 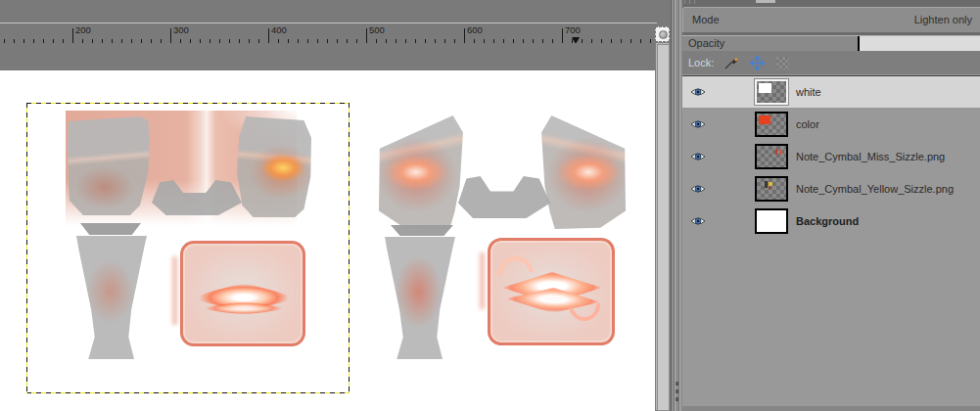 I want to click on layers-list: white color, so click(x=831, y=157).